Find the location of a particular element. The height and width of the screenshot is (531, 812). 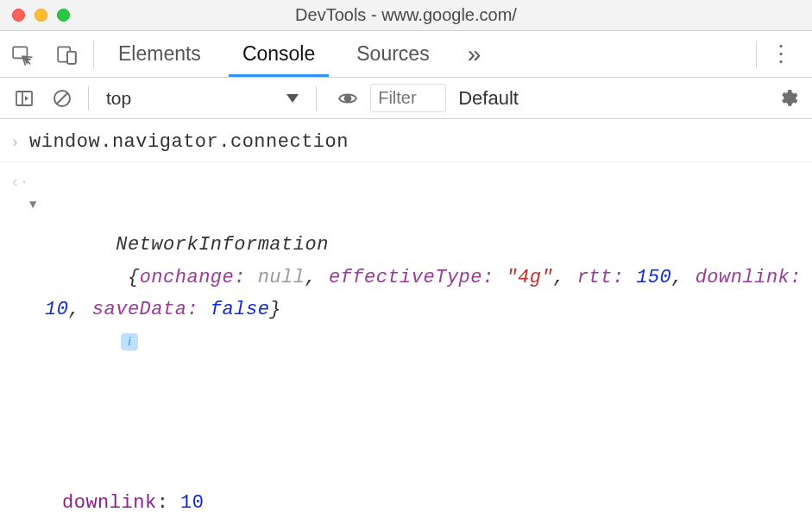

more-options-icon: ⋮ is located at coordinates (781, 54).